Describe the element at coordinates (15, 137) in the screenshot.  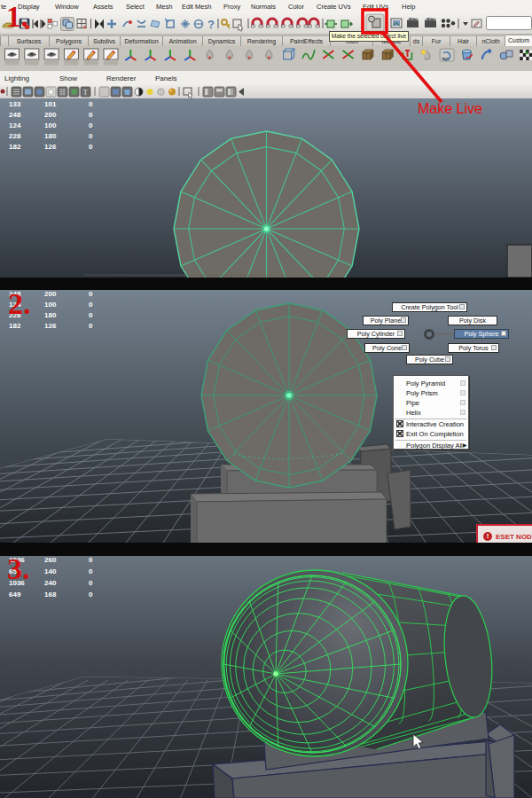
I see `svg-text: 228` at that location.